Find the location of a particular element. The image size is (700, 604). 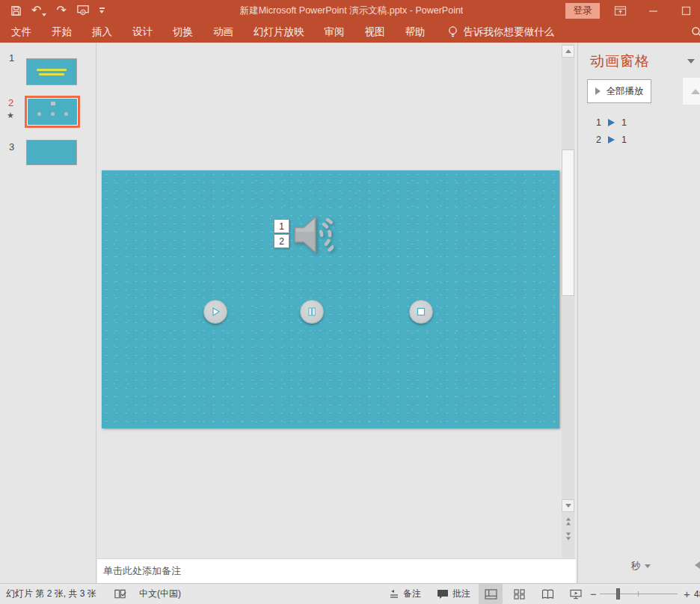

ribbon-tab-bar: 文件 开始 插入 设计 切换 动画 幻灯片放映 审阅 视图 帮助 告诉我你想要做… is located at coordinates (350, 31).